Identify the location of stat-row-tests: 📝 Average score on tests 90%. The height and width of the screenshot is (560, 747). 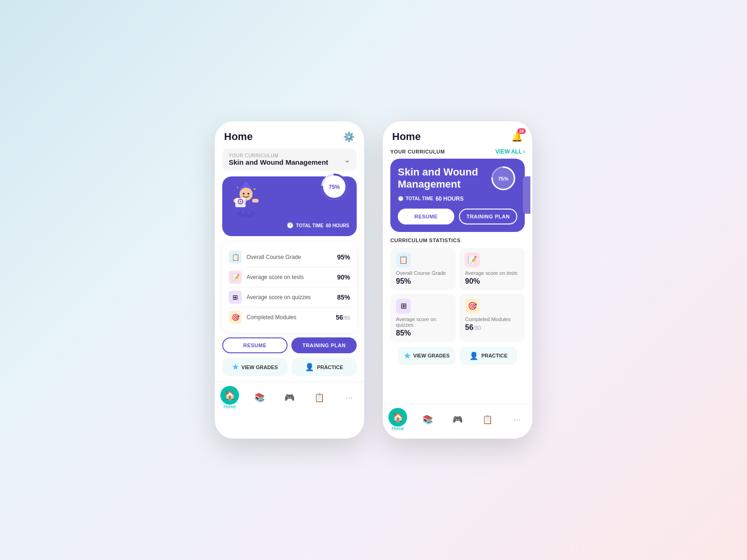
(289, 277).